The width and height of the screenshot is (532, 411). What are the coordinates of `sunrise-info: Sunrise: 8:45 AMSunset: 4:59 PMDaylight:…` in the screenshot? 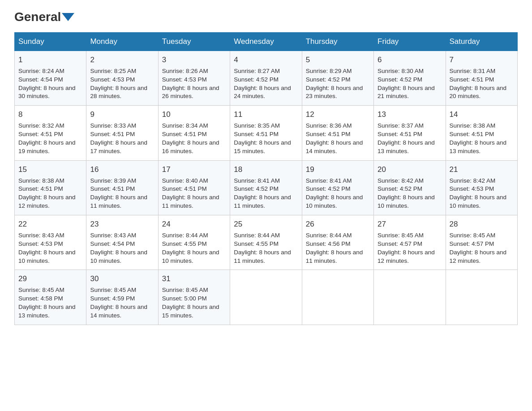 It's located at (119, 303).